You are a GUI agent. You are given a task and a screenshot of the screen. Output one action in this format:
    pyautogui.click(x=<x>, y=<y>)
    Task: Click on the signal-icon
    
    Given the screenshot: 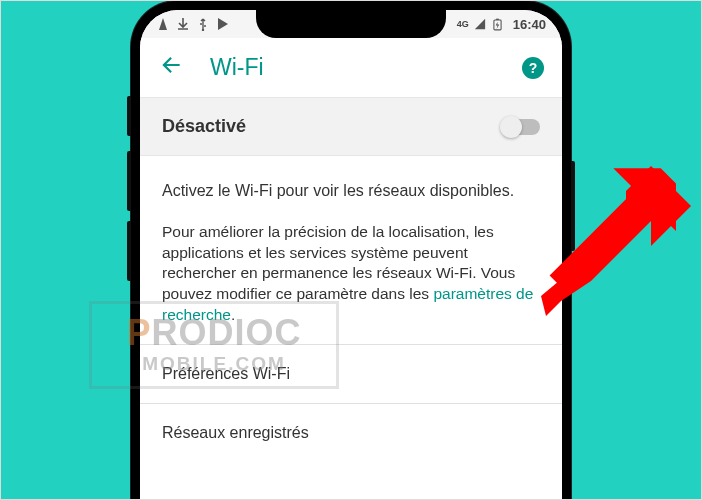 What is the action you would take?
    pyautogui.click(x=480, y=24)
    